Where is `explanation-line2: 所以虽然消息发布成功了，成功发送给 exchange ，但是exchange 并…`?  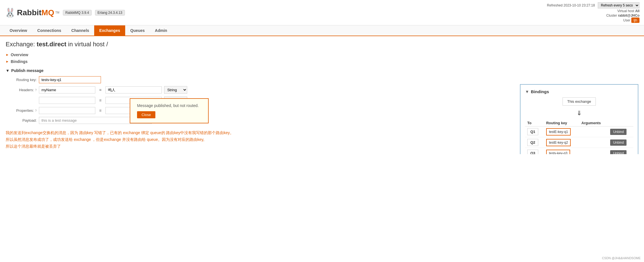
explanation-line2: 所以虽然消息发布成功了，成功发送给 exchange ，但是exchange 并… is located at coordinates (133, 140).